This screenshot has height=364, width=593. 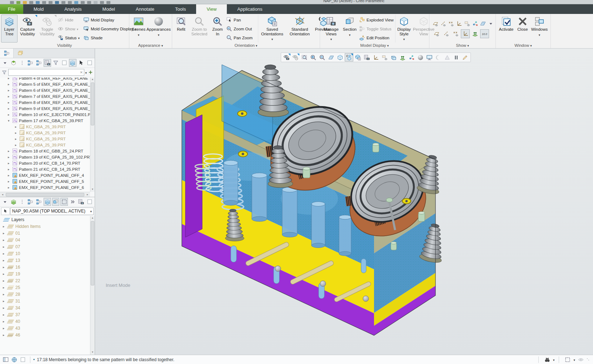 What do you see at coordinates (331, 29) in the screenshot?
I see `manage-views-button: Manage Views` at bounding box center [331, 29].